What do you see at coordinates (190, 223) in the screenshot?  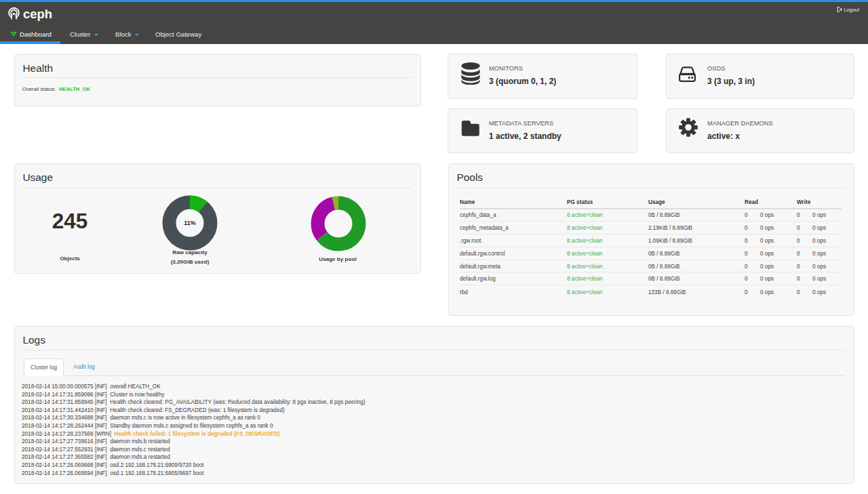 I see `svg-text: 11%` at bounding box center [190, 223].